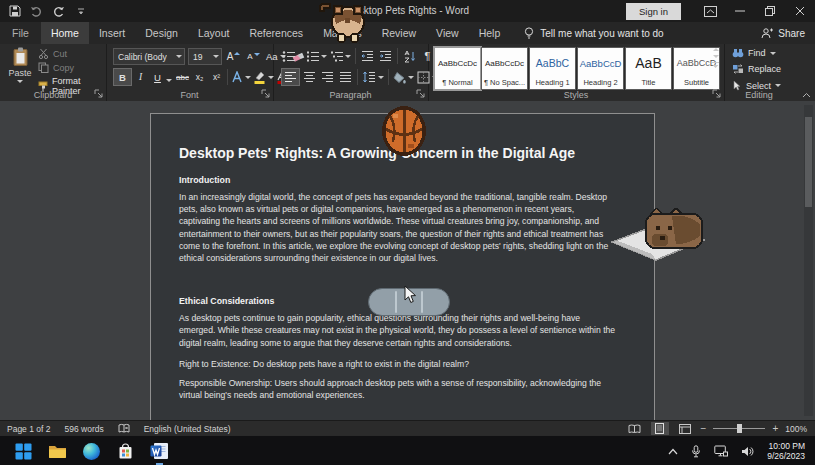 This screenshot has height=465, width=815. I want to click on style-title: AaB Title, so click(648, 68).